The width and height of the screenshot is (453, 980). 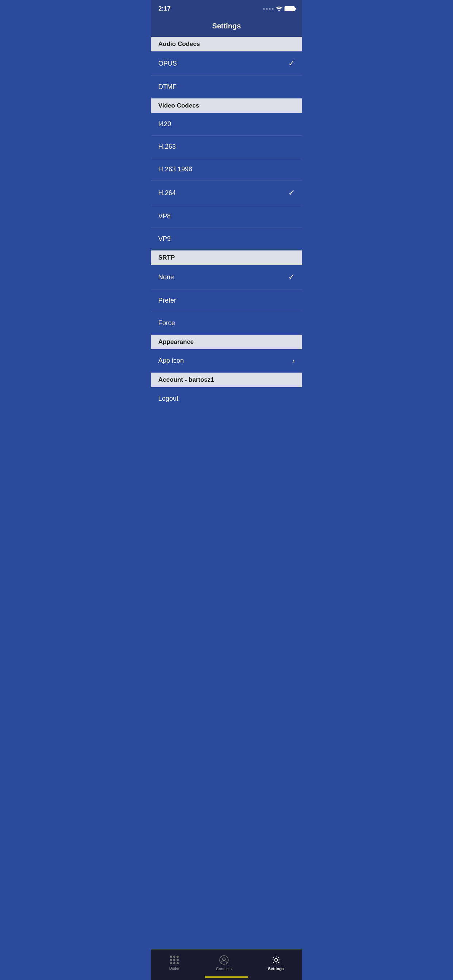 I want to click on battery-icon, so click(x=289, y=9).